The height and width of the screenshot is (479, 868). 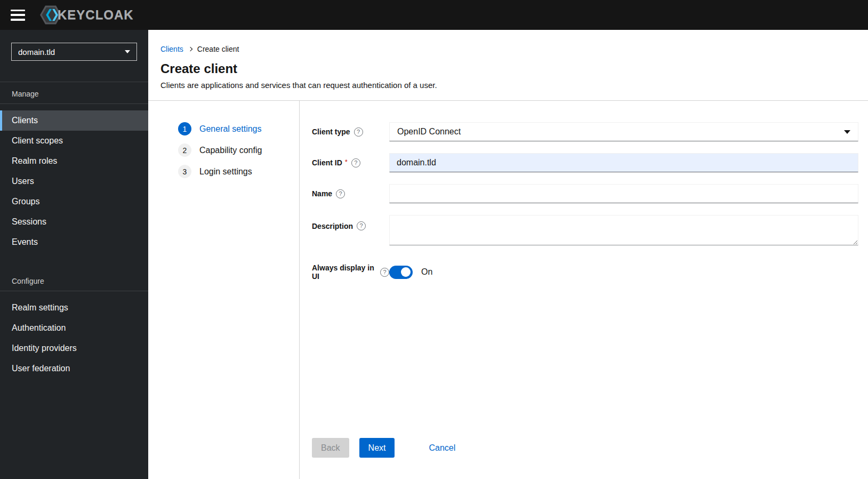 What do you see at coordinates (585, 459) in the screenshot?
I see `wizard-footer: Back Next Cancel` at bounding box center [585, 459].